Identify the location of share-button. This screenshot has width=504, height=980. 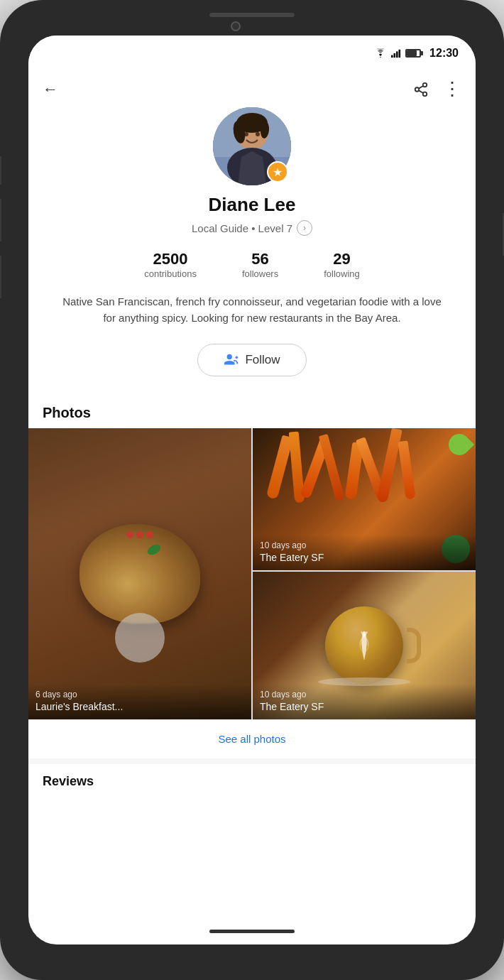
(421, 89).